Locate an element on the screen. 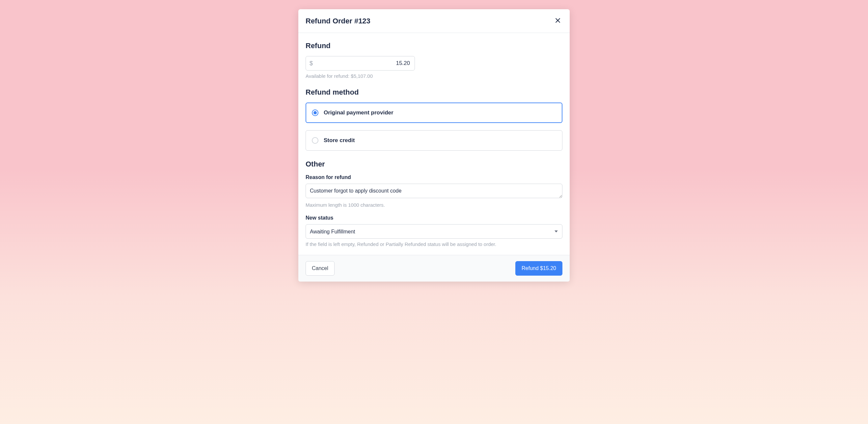 Image resolution: width=868 pixels, height=424 pixels. modal-title: Refund Order #123 is located at coordinates (338, 21).